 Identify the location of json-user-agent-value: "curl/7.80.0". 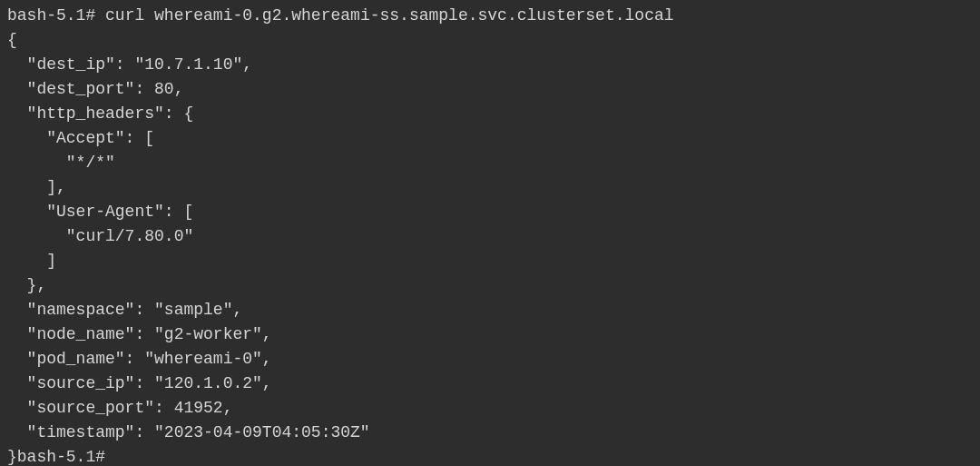
(100, 236).